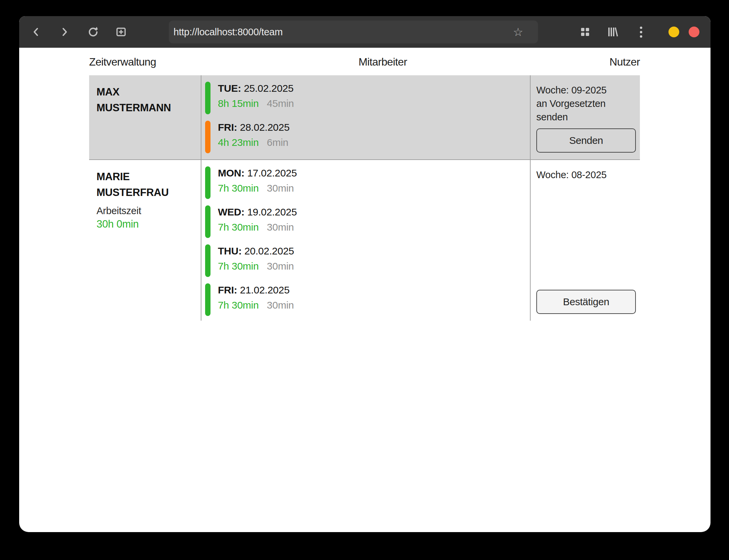 The width and height of the screenshot is (729, 560). Describe the element at coordinates (365, 240) in the screenshot. I see `day-entries-cell: MON: 17.02.20257h 30min30minWED: 19.02.2…` at that location.